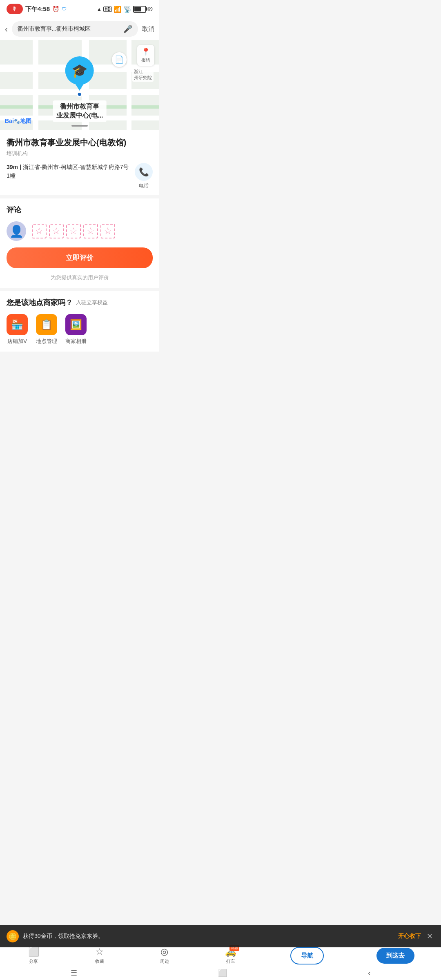 The height and width of the screenshot is (980, 441). I want to click on search-mic-icon: 🎤, so click(128, 29).